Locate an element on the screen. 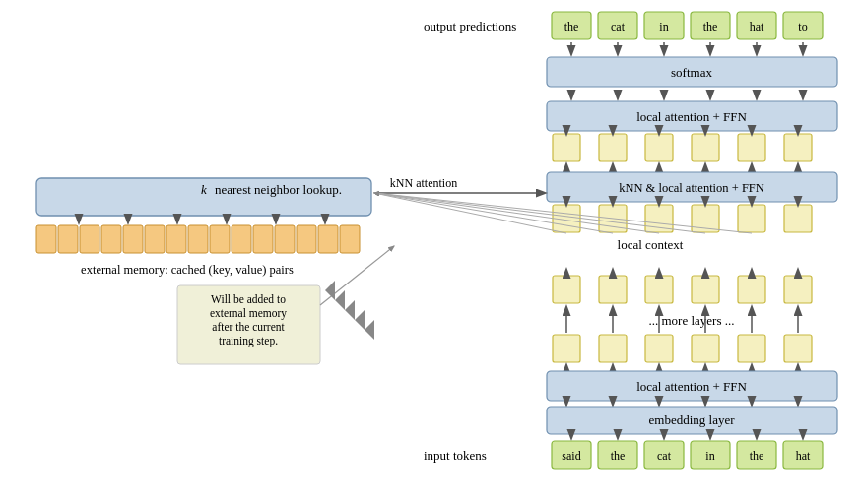  more-layers-label: ... more layers ... is located at coordinates (692, 321).